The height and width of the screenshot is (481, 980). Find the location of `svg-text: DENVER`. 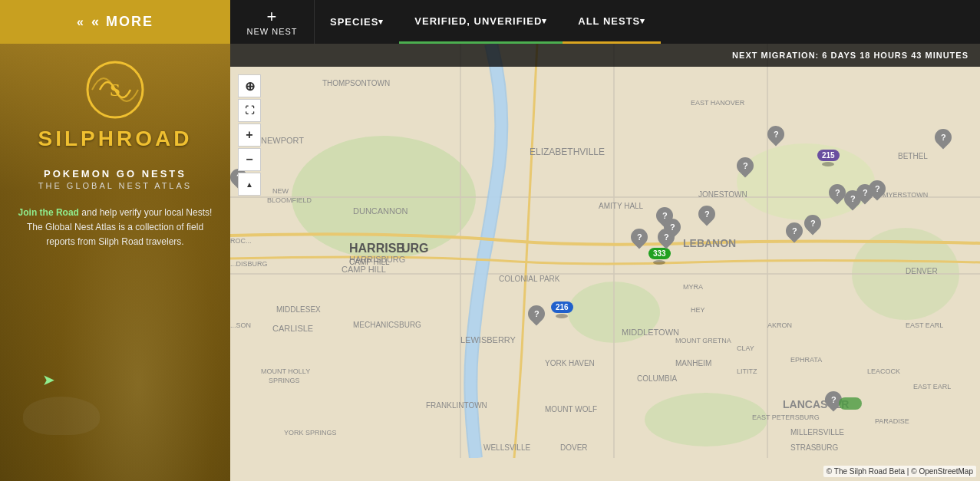

svg-text: DENVER is located at coordinates (922, 272).